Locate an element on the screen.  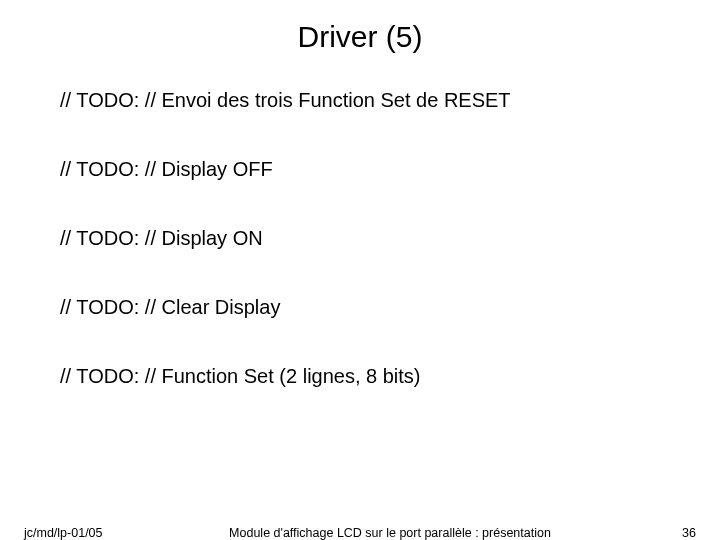
slide-title: Driver (5) is located at coordinates (360, 37).